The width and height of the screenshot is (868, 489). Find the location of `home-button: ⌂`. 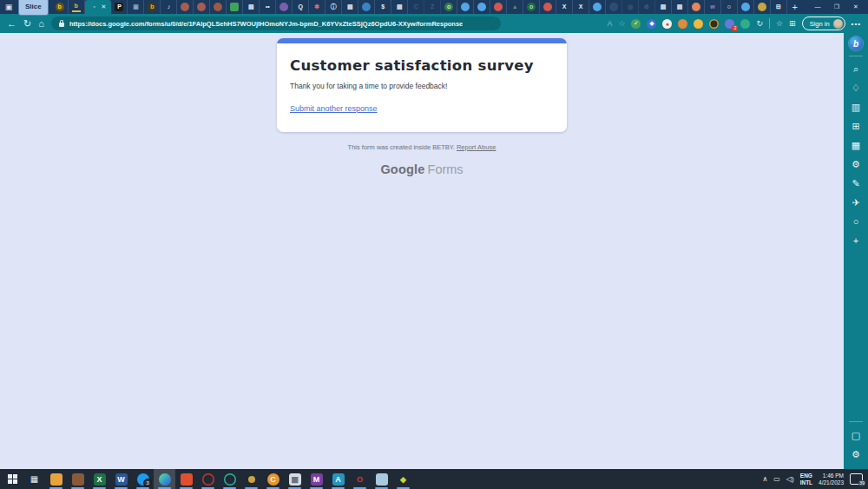

home-button: ⌂ is located at coordinates (42, 23).